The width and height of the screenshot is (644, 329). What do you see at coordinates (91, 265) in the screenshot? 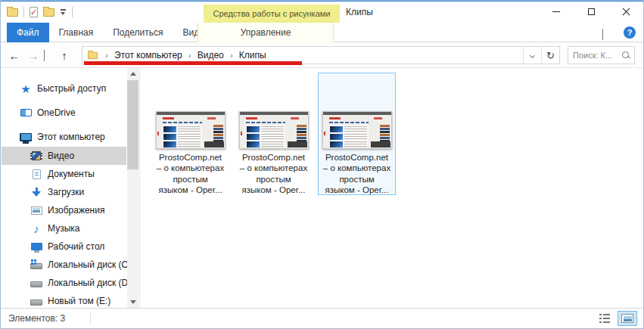
I see `sidebar-item-label: Локальный диск (C:)` at bounding box center [91, 265].